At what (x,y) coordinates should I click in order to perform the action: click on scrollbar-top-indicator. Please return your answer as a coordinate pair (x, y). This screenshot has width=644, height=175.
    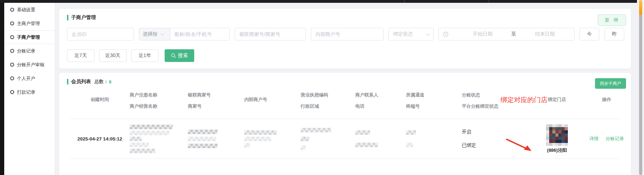
    Looking at the image, I should click on (641, 7).